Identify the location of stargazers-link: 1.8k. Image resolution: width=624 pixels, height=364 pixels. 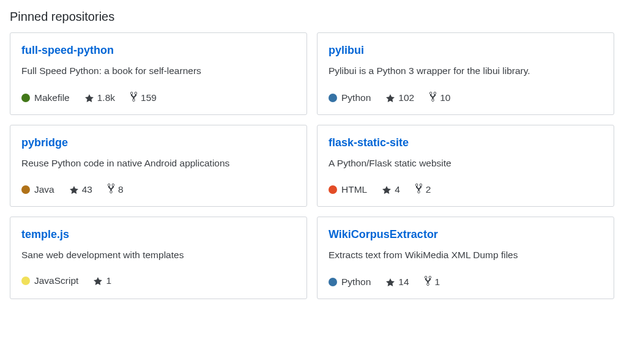
(100, 98).